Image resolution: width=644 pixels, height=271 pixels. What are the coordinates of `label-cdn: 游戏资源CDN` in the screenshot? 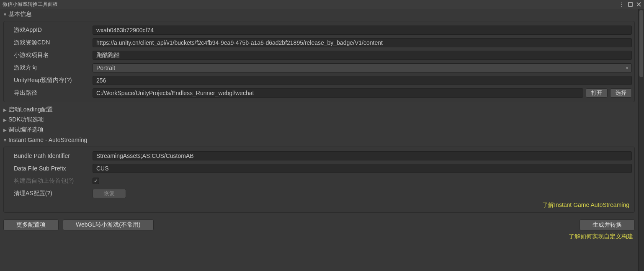 It's located at (48, 43).